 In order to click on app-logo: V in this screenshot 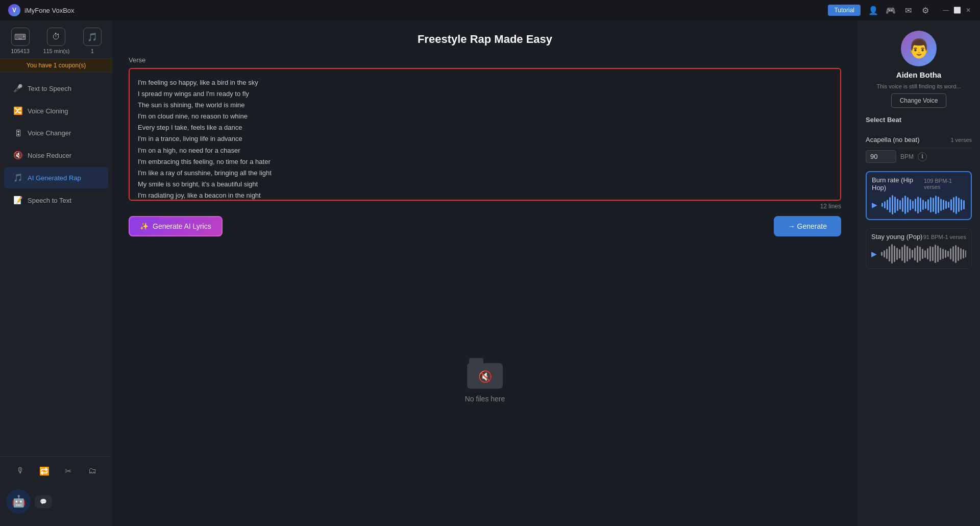, I will do `click(14, 10)`.